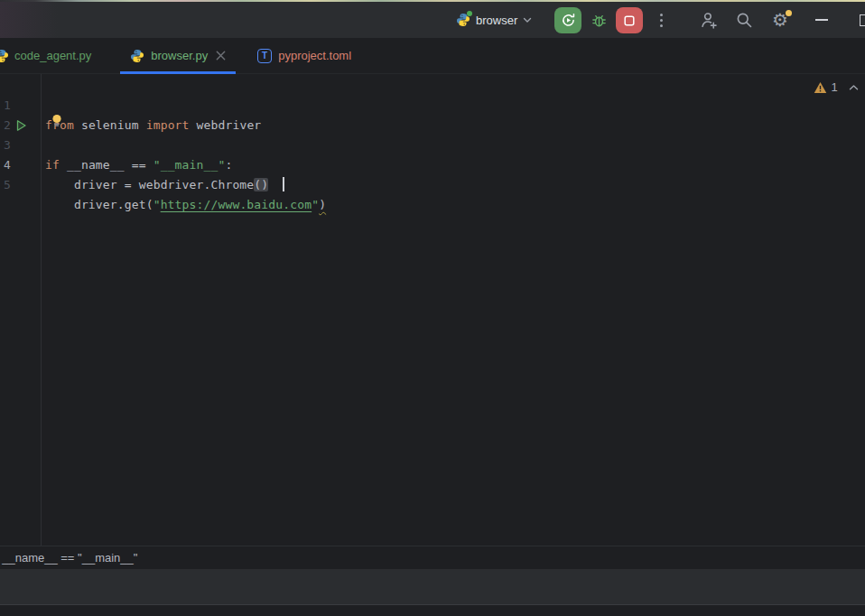 This screenshot has height=616, width=865. Describe the element at coordinates (304, 56) in the screenshot. I see `tab-pyproject-toml: T pyproject.toml` at that location.